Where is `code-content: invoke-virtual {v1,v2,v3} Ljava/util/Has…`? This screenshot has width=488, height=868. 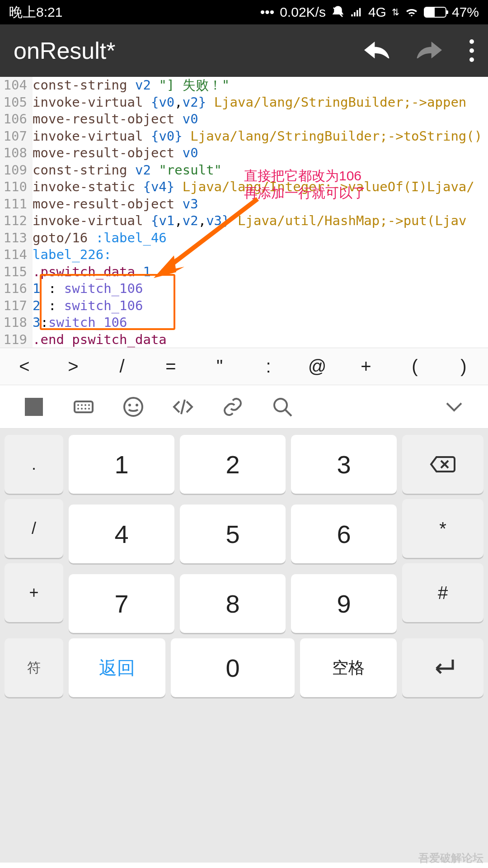 code-content: invoke-virtual {v1,v2,v3} Ljava/util/Has… is located at coordinates (260, 221).